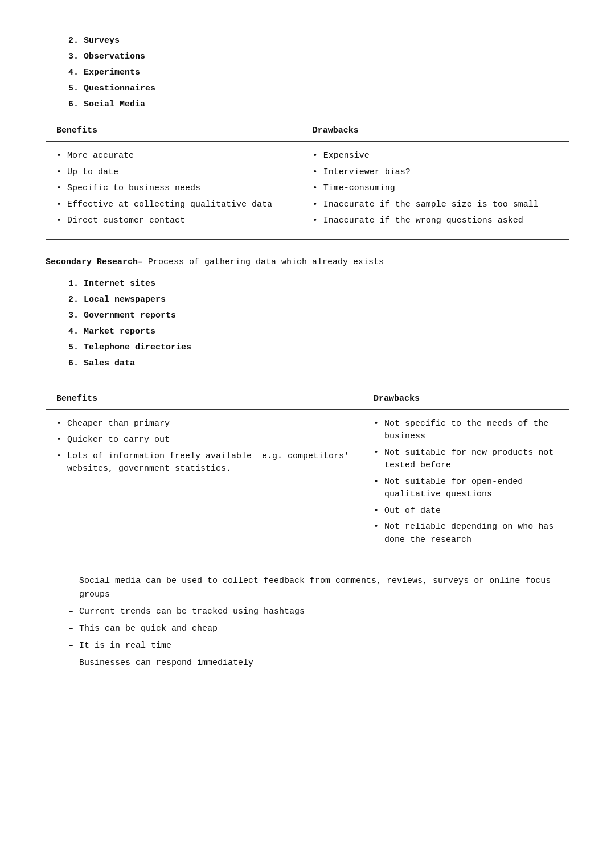  I want to click on benefit-4: Effective at collecting qualitative data, so click(174, 205).